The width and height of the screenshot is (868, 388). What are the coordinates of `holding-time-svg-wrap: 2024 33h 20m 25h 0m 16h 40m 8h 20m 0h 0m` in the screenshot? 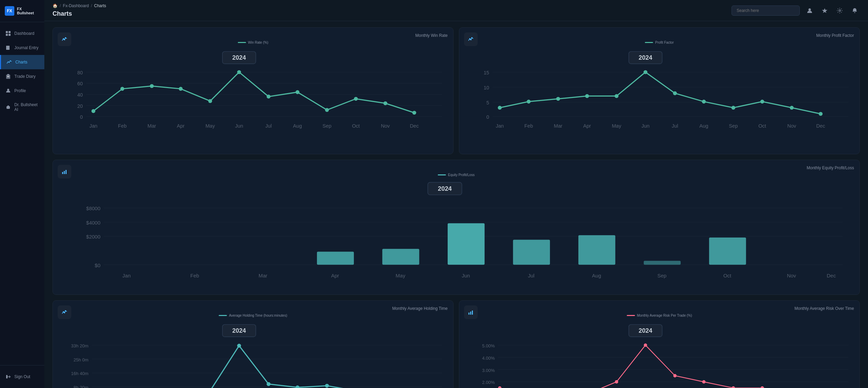 It's located at (253, 354).